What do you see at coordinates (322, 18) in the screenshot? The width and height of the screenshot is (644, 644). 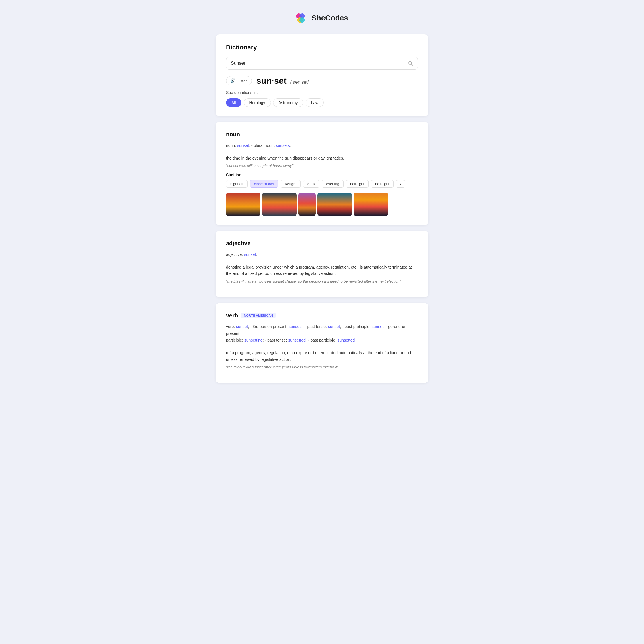 I see `header: SheCodes` at bounding box center [322, 18].